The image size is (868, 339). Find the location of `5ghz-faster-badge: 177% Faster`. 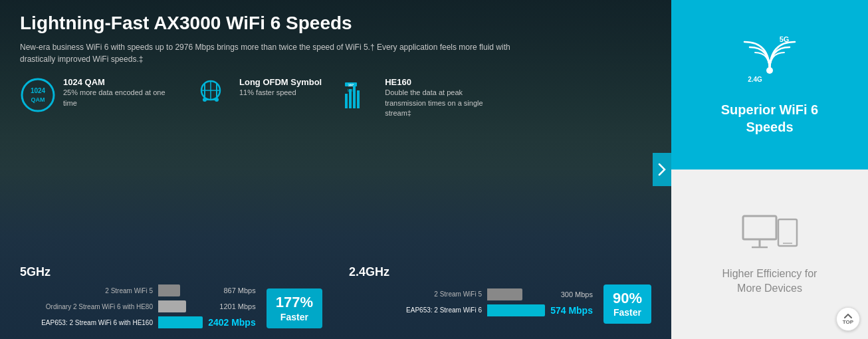

5ghz-faster-badge: 177% Faster is located at coordinates (294, 308).